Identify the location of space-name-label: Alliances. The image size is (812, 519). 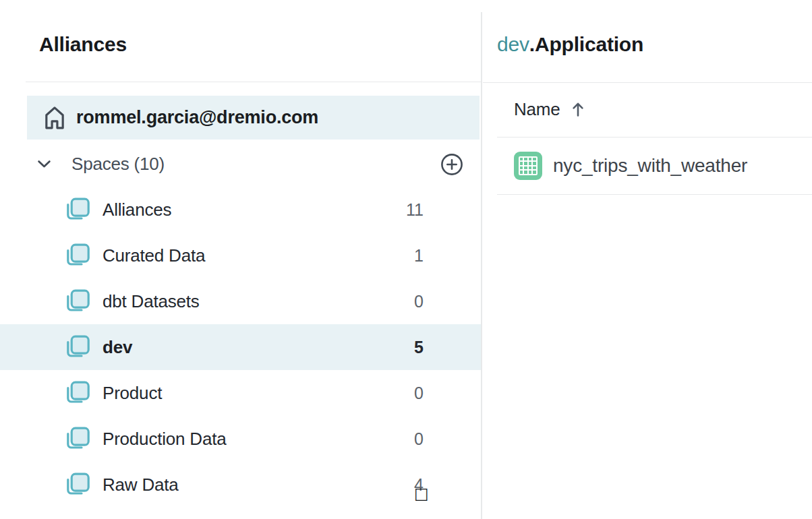
(252, 210).